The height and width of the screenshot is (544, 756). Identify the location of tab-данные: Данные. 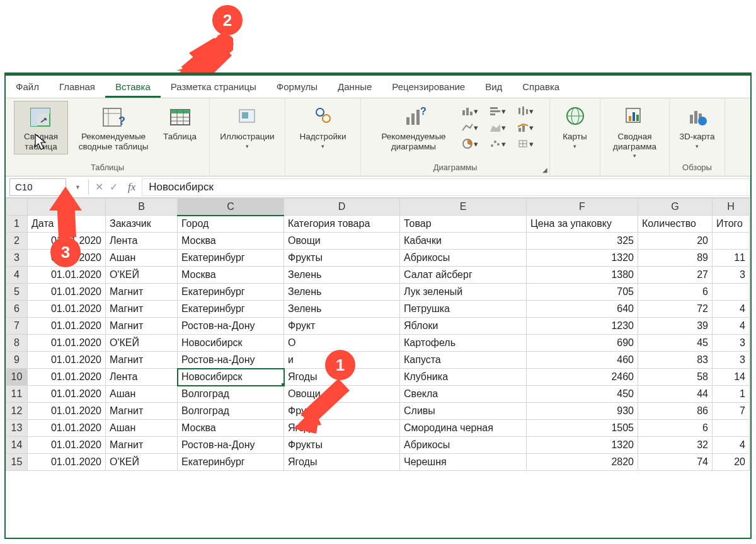
(355, 88).